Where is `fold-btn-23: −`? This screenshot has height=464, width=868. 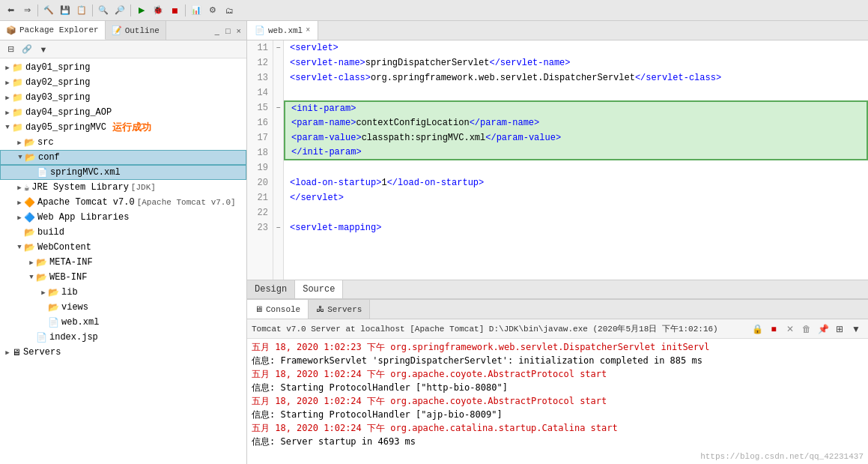
fold-btn-23: − is located at coordinates (279, 228).